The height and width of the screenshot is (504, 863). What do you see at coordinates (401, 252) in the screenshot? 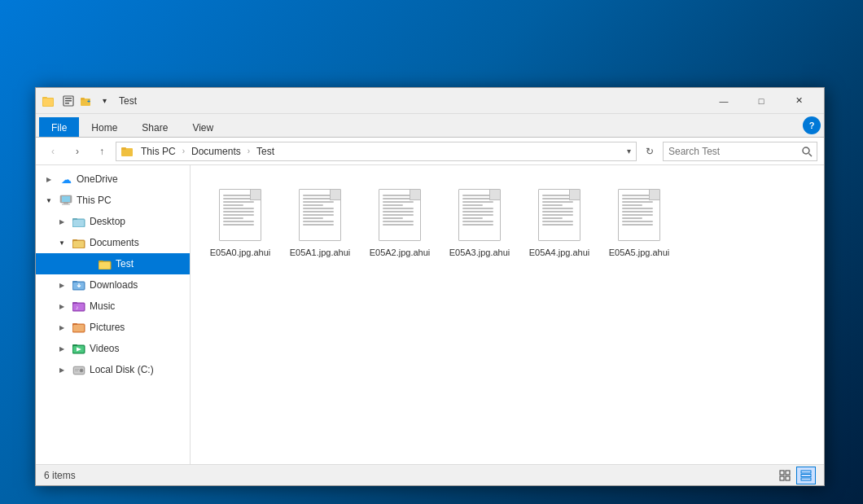
I see `file-name-2: E05A2.jpg.ahui` at bounding box center [401, 252].